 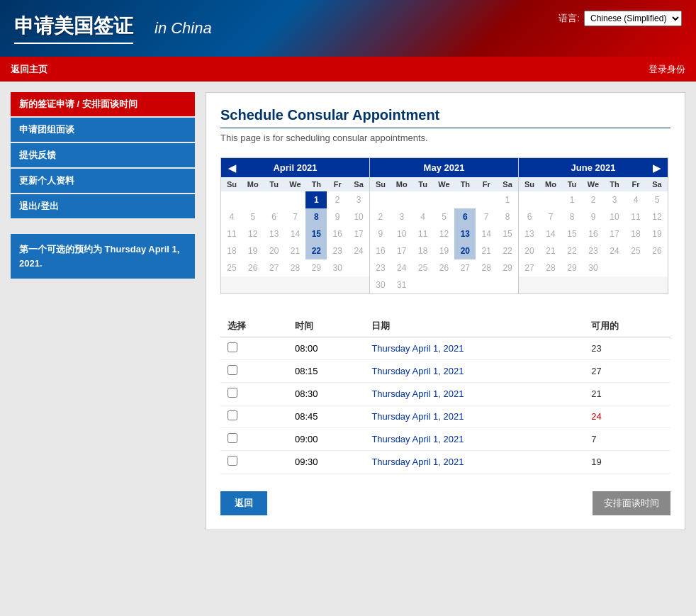 I want to click on may-day-17: 17, so click(x=402, y=251).